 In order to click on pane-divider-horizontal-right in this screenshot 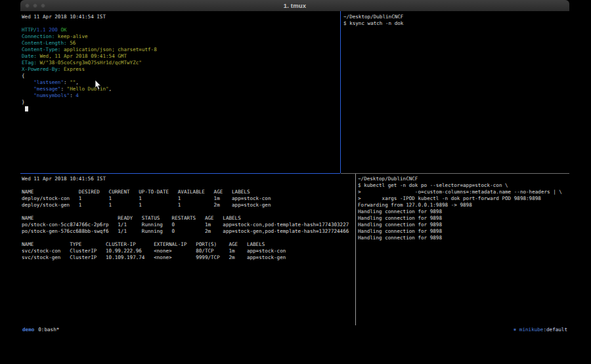, I will do `click(455, 173)`.